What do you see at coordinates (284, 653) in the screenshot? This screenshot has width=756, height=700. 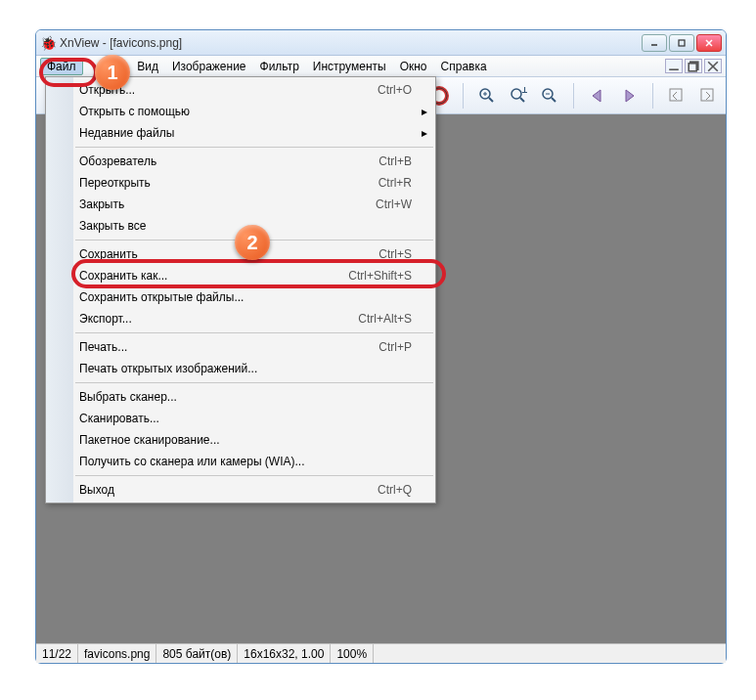 I see `status-dimensions: 16x16x32, 1.00` at bounding box center [284, 653].